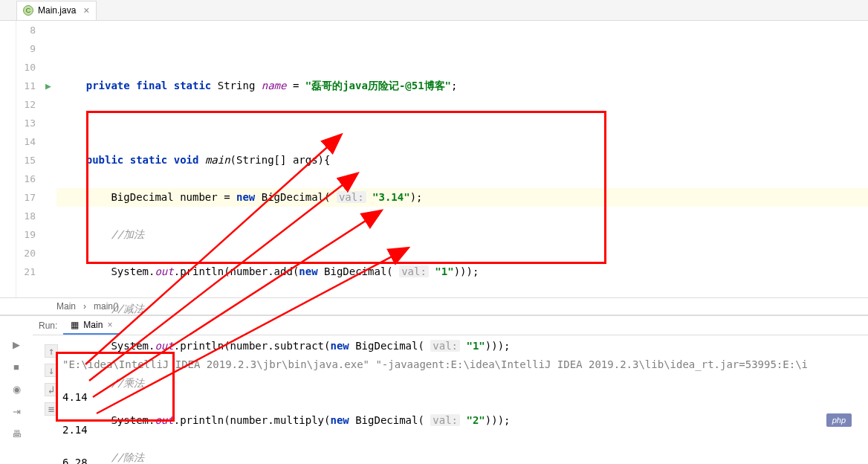 The image size is (868, 464). What do you see at coordinates (434, 10) in the screenshot?
I see `editor-tab-bar: C Main.java ×` at bounding box center [434, 10].